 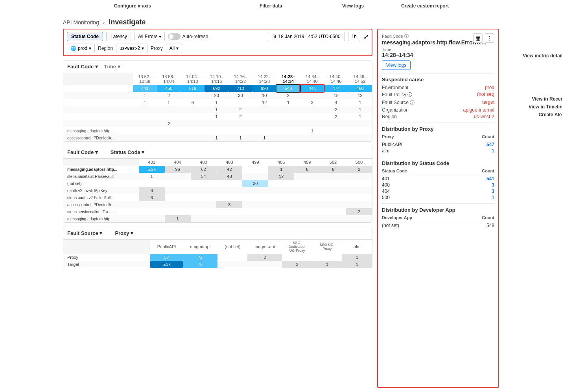 What do you see at coordinates (83, 152) in the screenshot?
I see `grid2-y-label: Fault Code ▾` at bounding box center [83, 152].